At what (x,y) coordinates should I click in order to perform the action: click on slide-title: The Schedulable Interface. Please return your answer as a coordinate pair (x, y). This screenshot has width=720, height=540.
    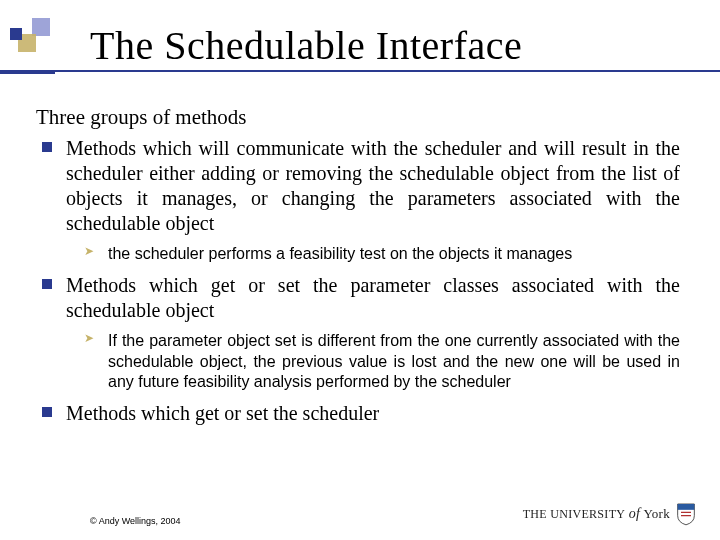
    Looking at the image, I should click on (385, 46).